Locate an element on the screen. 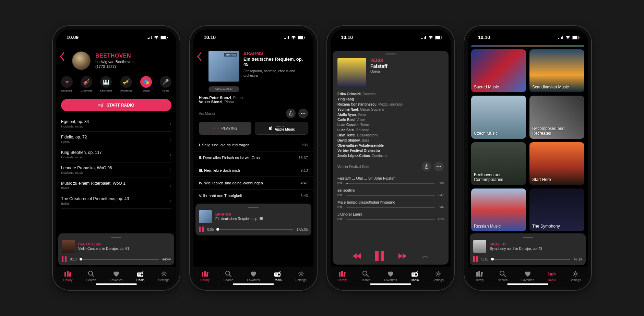 This screenshot has height=316, width=644. tab-label: Favorites is located at coordinates (390, 280).